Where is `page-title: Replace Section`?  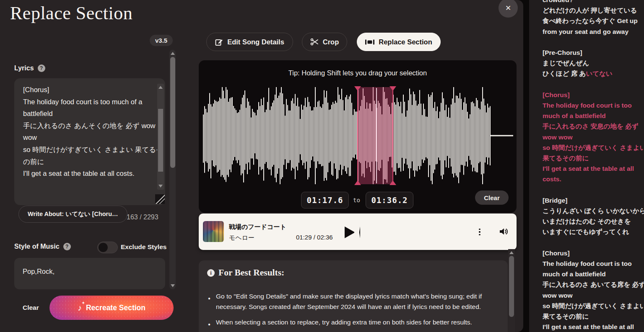 page-title: Replace Section is located at coordinates (71, 13).